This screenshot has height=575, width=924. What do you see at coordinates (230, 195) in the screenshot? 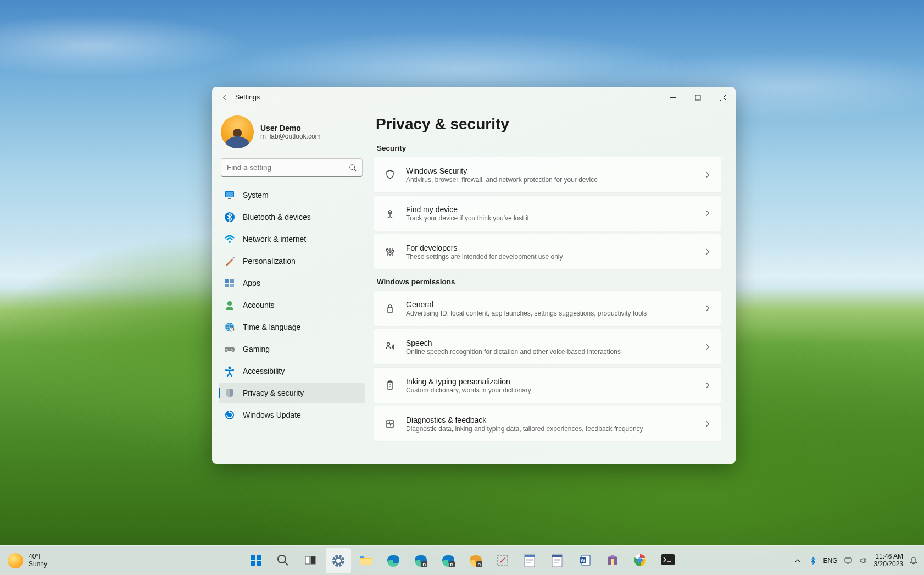
I see `system-icon` at bounding box center [230, 195].